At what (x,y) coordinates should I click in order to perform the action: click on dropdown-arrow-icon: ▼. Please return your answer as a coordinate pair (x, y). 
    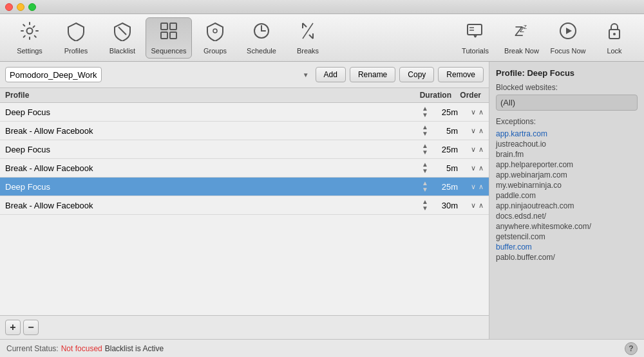
    Looking at the image, I should click on (306, 75).